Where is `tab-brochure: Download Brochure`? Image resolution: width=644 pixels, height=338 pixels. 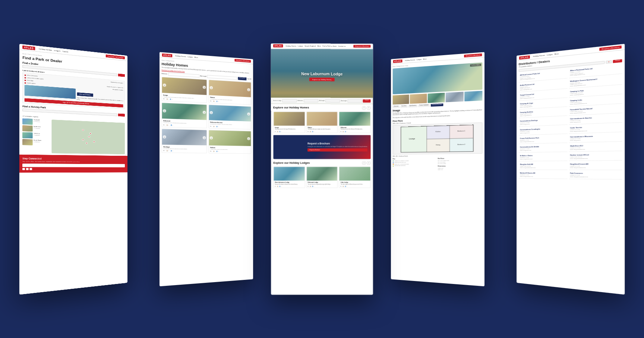 tab-brochure: Download Brochure is located at coordinates (437, 105).